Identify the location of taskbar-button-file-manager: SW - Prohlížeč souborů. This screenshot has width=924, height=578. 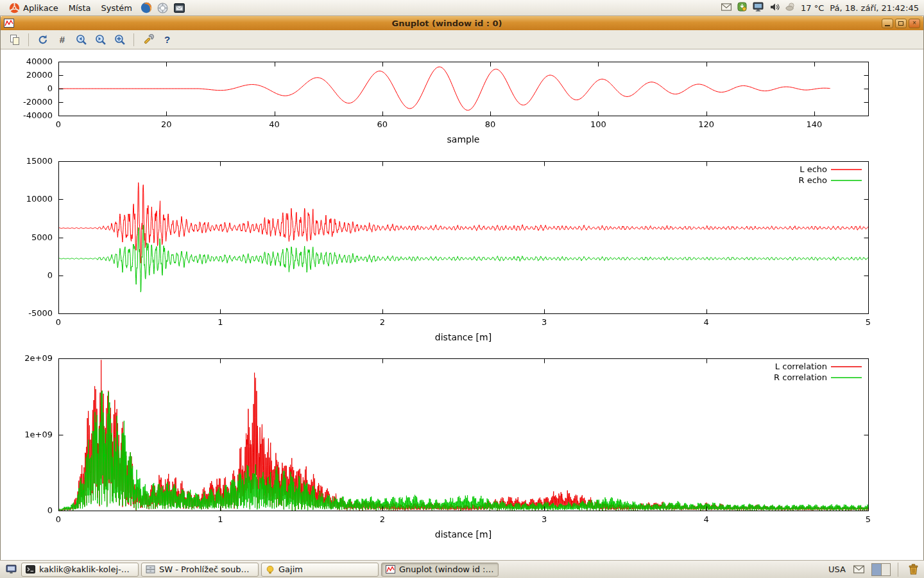
(200, 570).